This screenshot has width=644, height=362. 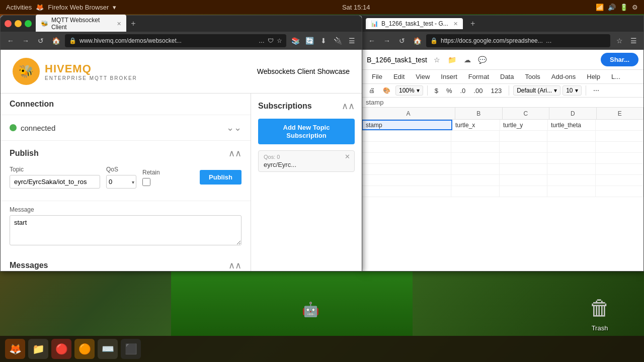 What do you see at coordinates (338, 41) in the screenshot?
I see `extensions-icon: 🔌` at bounding box center [338, 41].